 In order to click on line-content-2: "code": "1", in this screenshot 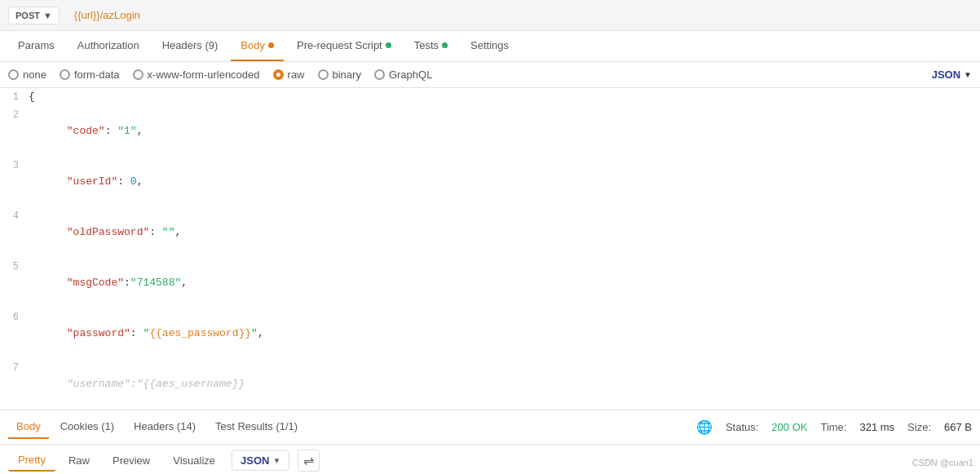, I will do `click(504, 131)`.